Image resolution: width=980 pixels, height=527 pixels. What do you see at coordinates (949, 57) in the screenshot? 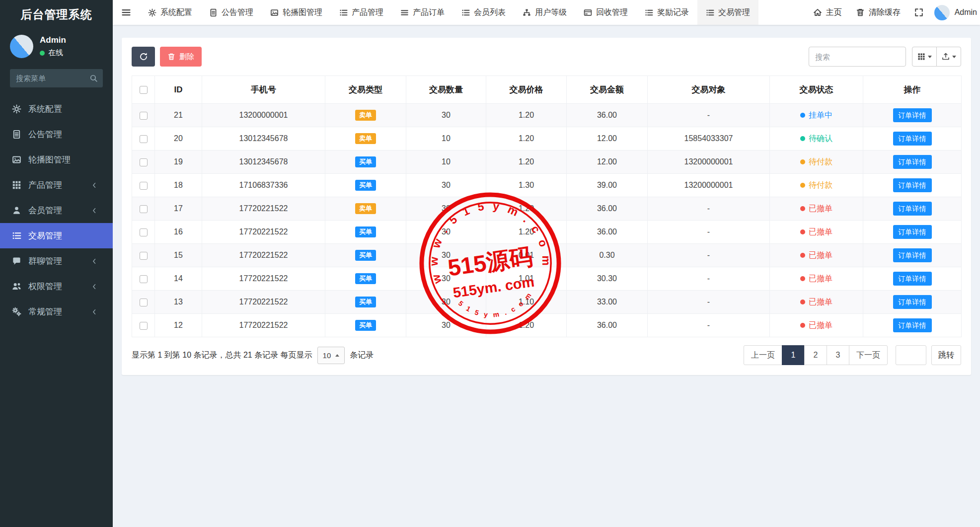
I see `export-button` at bounding box center [949, 57].